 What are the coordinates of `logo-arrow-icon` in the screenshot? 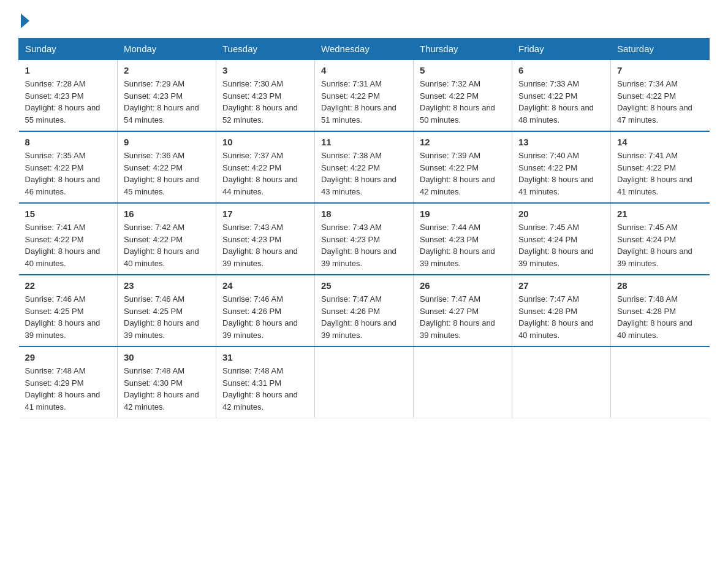 It's located at (25, 21).